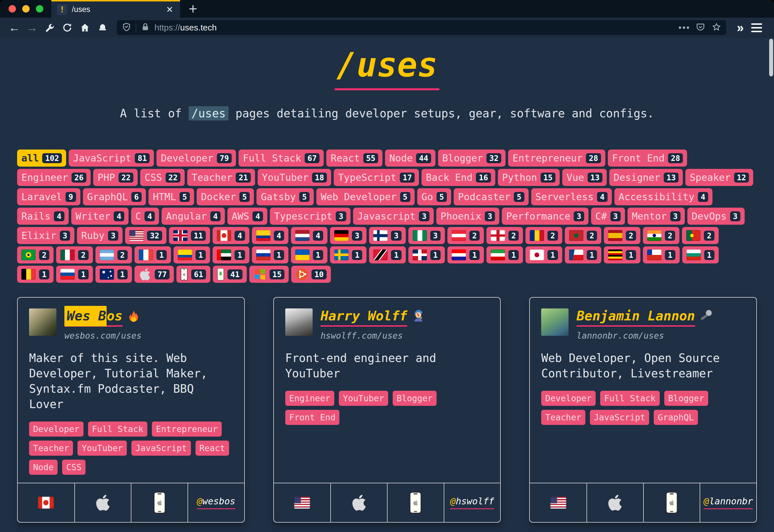 This screenshot has height=532, width=774. I want to click on filter-front-end: Front End28, so click(648, 158).